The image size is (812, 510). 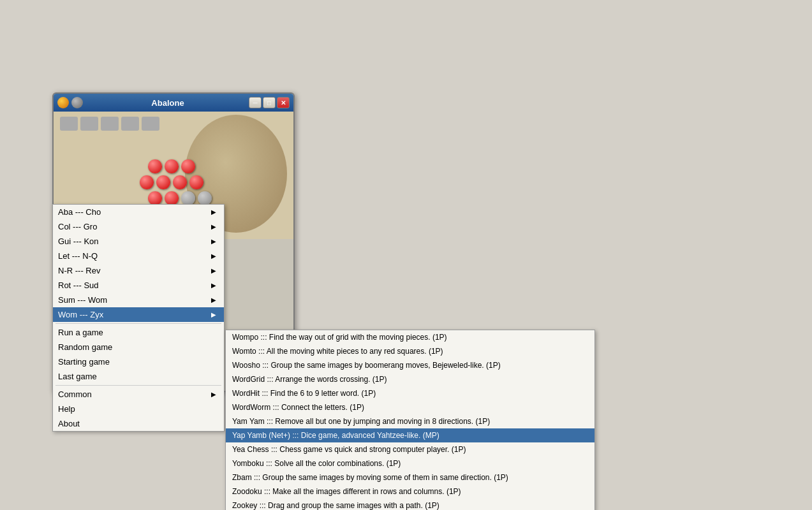 I want to click on submenu-yea-chess: Yea Chess ::: Chess game vs quick and st…, so click(x=410, y=449).